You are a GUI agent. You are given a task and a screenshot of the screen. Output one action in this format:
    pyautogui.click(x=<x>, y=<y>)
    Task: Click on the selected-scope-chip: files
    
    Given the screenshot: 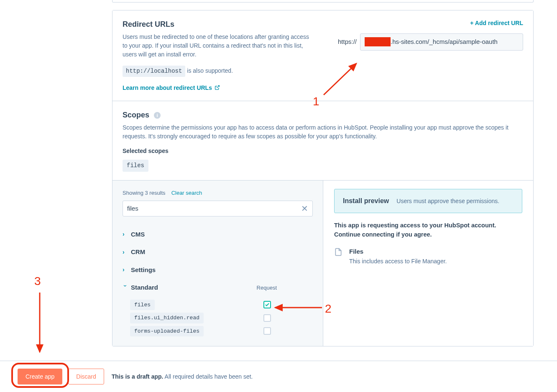 What is the action you would take?
    pyautogui.click(x=135, y=165)
    